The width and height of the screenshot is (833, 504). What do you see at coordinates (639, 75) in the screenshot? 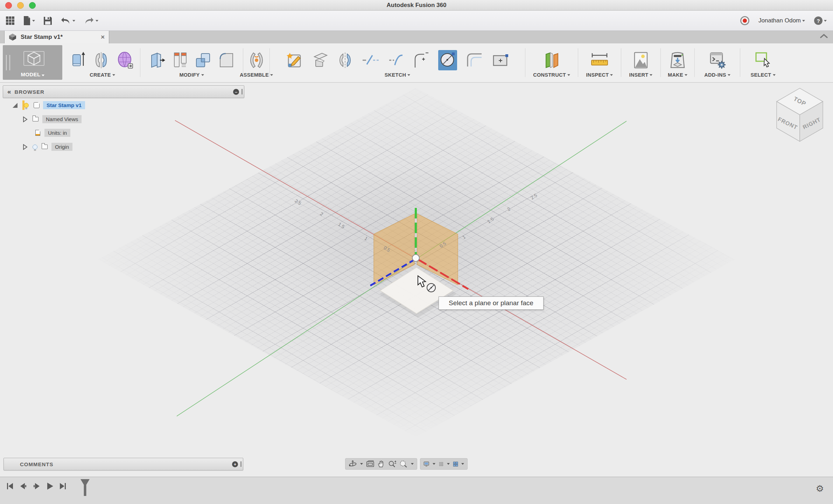
I see `insert-label: INSERT` at bounding box center [639, 75].